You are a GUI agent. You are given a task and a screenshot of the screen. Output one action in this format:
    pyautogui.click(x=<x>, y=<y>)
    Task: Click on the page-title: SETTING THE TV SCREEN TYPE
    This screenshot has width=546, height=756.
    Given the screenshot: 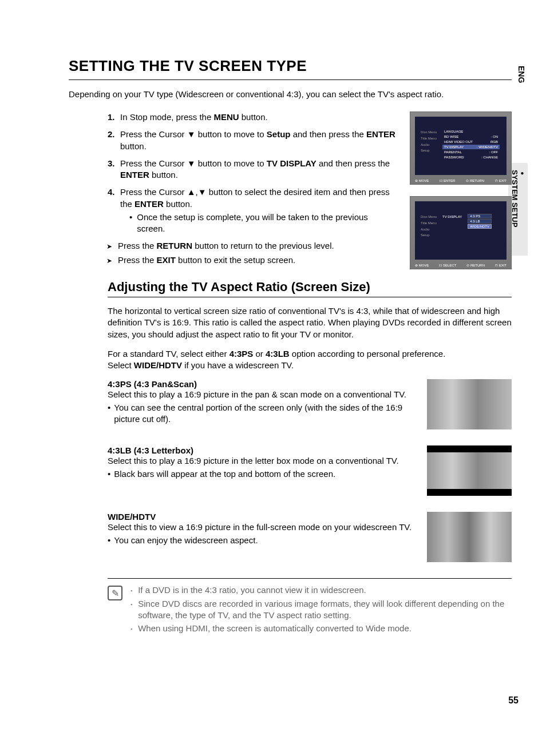 What is the action you would take?
    pyautogui.click(x=290, y=66)
    